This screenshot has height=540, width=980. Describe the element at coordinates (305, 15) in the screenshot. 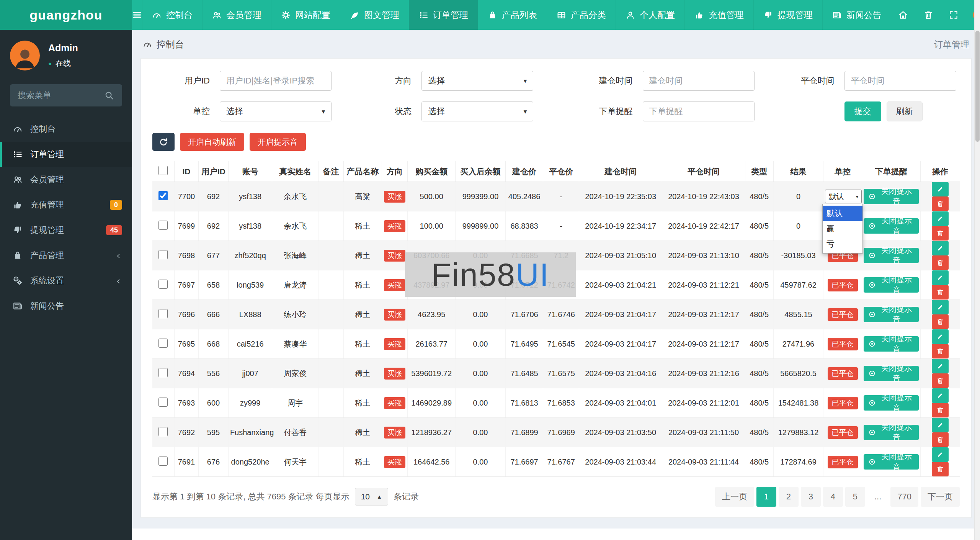

I see `nav-item-gear: 网站配置` at that location.